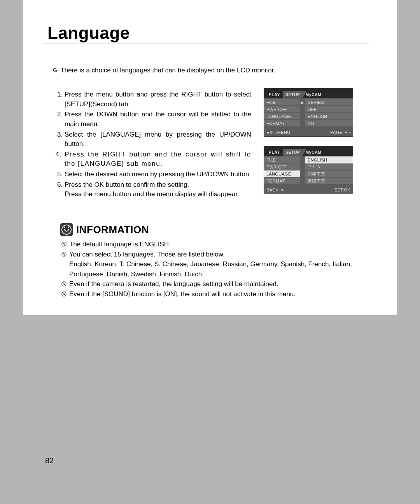 This screenshot has height=504, width=420. What do you see at coordinates (303, 102) in the screenshot?
I see `lcd1-arrow-icon: ▶` at bounding box center [303, 102].